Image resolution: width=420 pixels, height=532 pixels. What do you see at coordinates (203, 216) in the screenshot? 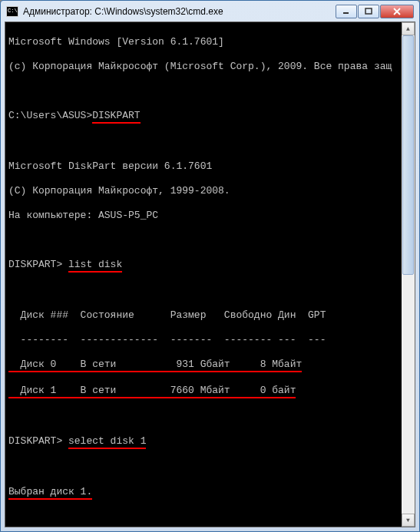
I see `line: На компьютере: ASUS-P5_PC` at bounding box center [203, 216].